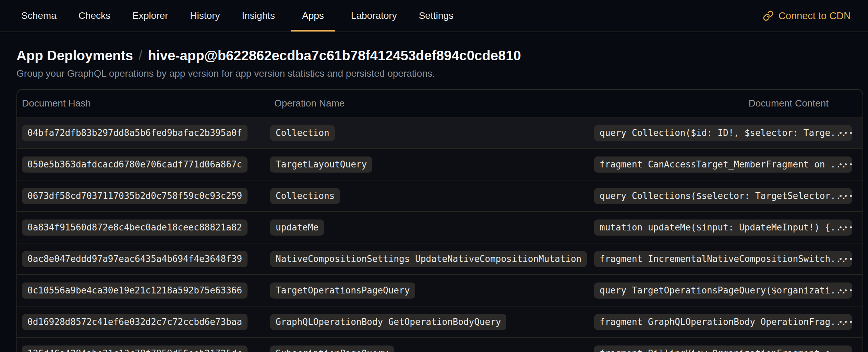 This screenshot has width=868, height=352. Describe the element at coordinates (205, 16) in the screenshot. I see `nav-tab-history: History` at that location.